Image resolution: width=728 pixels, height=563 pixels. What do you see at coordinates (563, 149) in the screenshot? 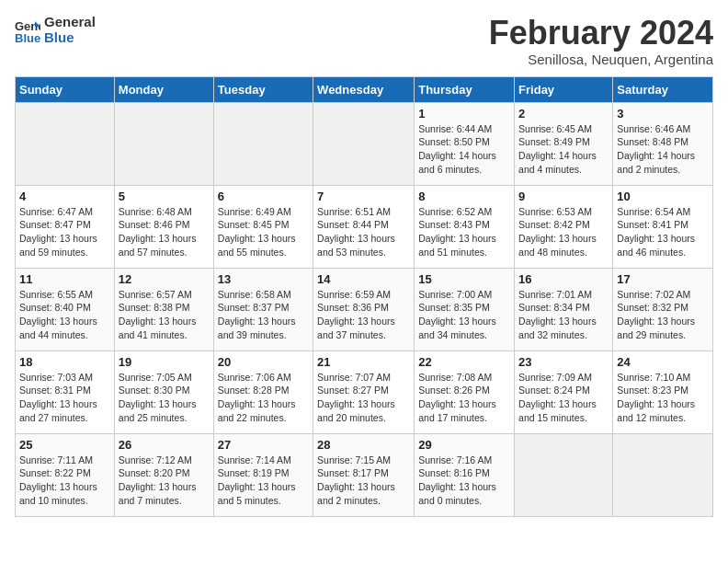
I see `day-info: Sunrise: 6:45 AM Sunset: 8:49 PM Dayligh…` at bounding box center [563, 149].